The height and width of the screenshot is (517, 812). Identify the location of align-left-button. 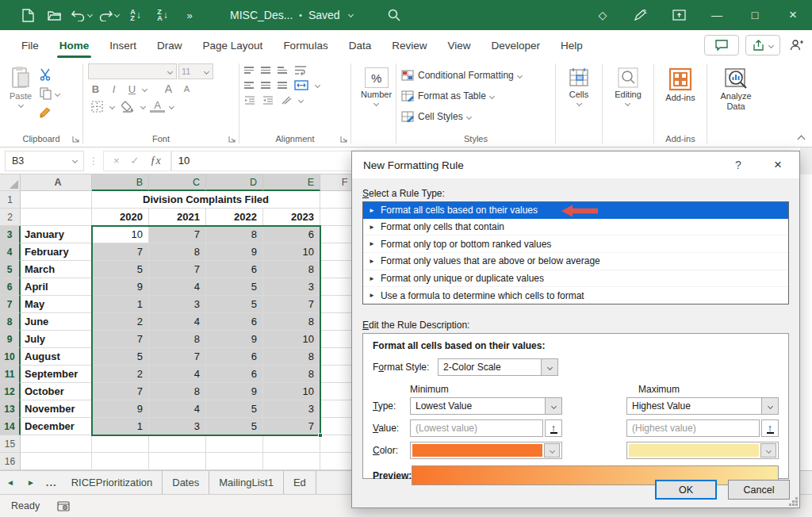
(249, 86).